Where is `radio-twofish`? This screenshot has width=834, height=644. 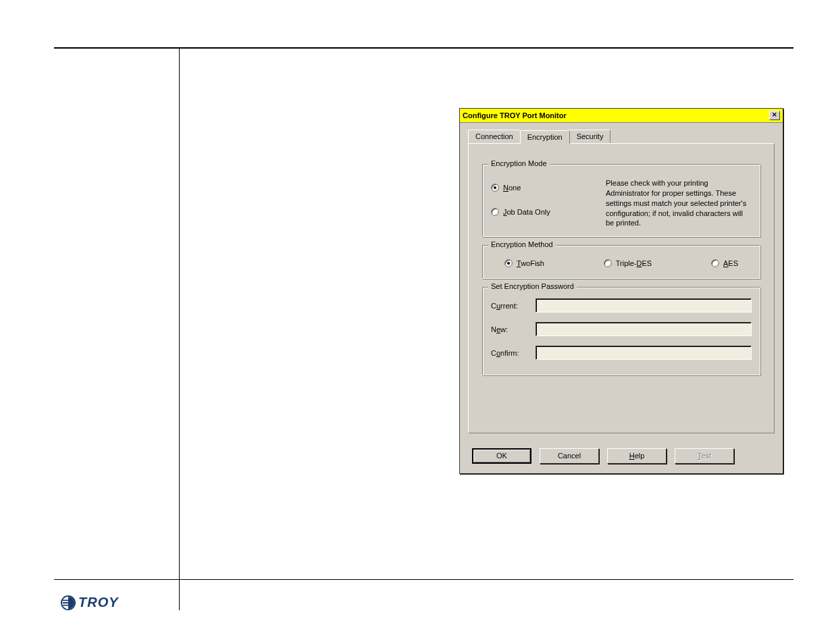 radio-twofish is located at coordinates (509, 263).